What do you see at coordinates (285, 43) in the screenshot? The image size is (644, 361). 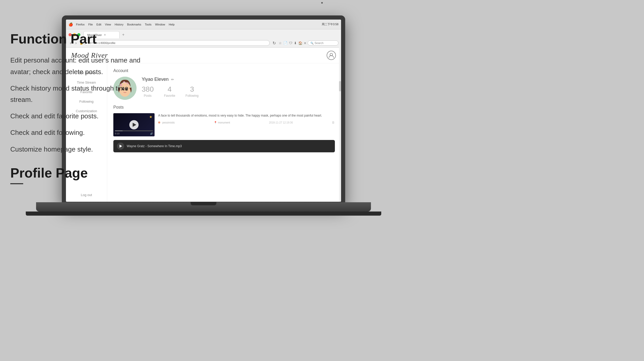 I see `reader-mode-icon: 📄` at bounding box center [285, 43].